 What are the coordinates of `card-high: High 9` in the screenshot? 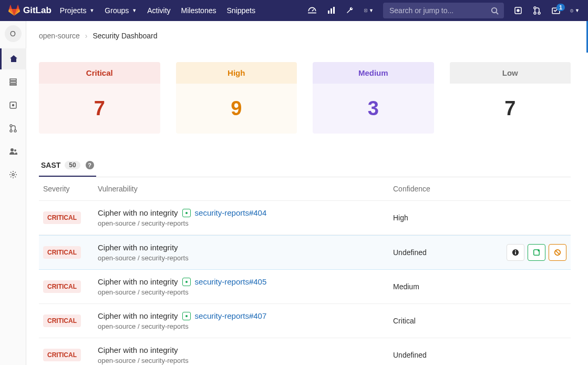 It's located at (236, 98).